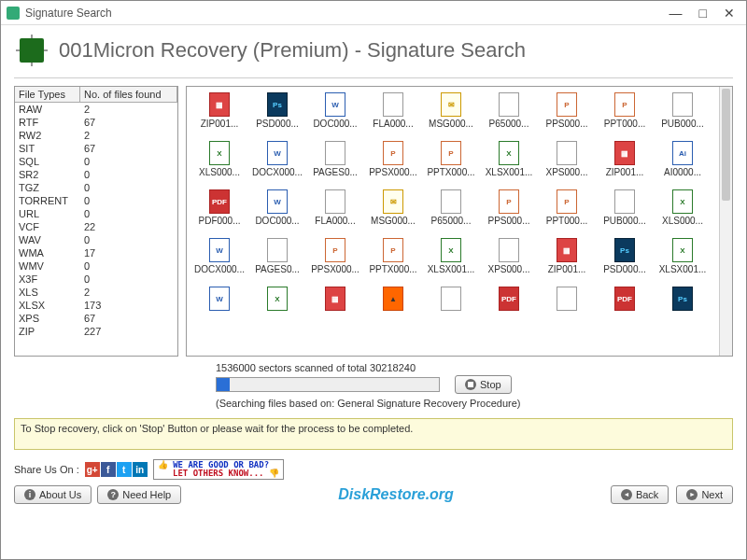 The width and height of the screenshot is (747, 560). What do you see at coordinates (96, 305) in the screenshot?
I see `table-row: XLSX173` at bounding box center [96, 305].